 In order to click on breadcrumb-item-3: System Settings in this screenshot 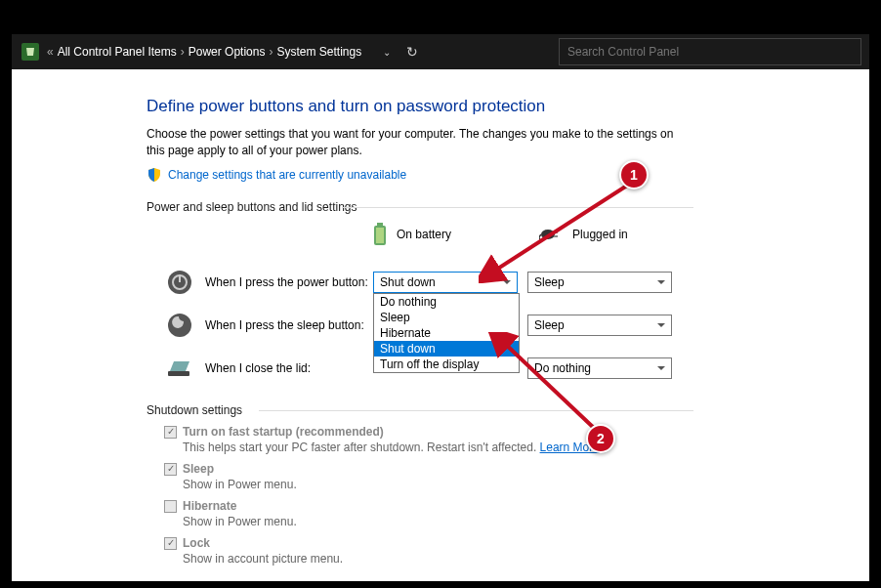, I will do `click(318, 52)`.